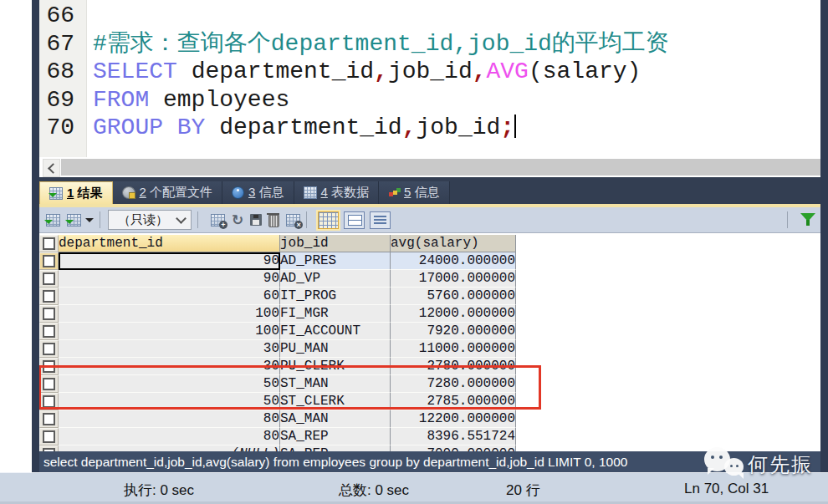 Image resolution: width=828 pixels, height=504 pixels. Describe the element at coordinates (441, 167) in the screenshot. I see `scrollbar-track` at that location.